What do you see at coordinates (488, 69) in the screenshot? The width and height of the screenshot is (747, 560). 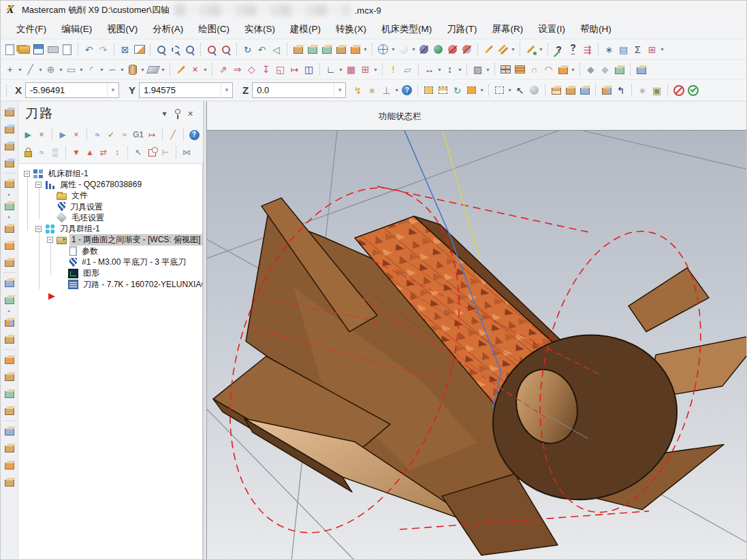 I see `hatch-dropdown-icon: ▼` at bounding box center [488, 69].